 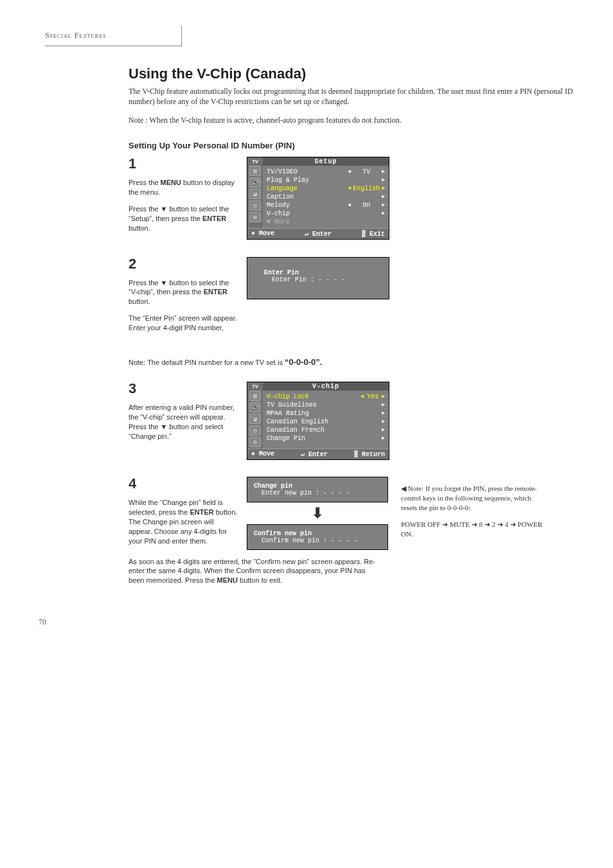 I want to click on osd-confirm-pin: Confirm new pin Confirm new pin : - - - …, so click(x=317, y=537).